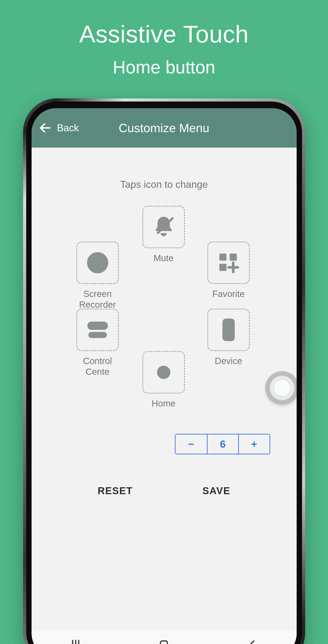 This screenshot has width=328, height=644. I want to click on home-nav-icon, so click(164, 641).